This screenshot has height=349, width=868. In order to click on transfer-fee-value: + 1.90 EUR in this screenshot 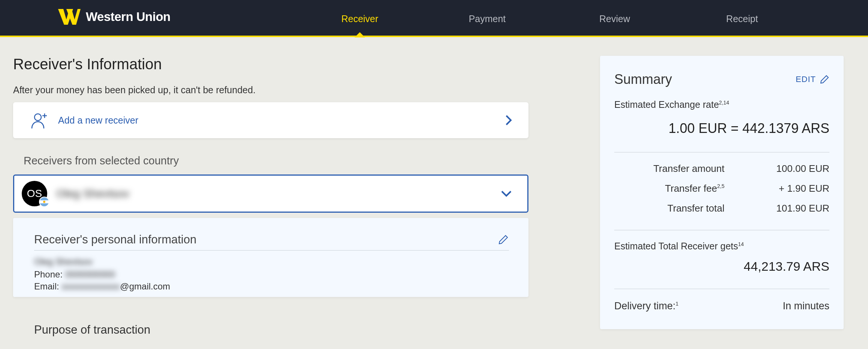, I will do `click(792, 189)`.